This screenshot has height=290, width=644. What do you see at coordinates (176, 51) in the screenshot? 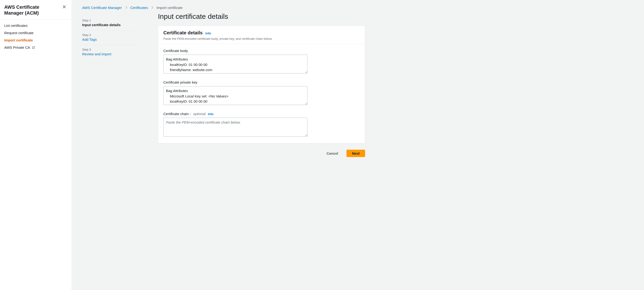
I see `field-label: Certificate body` at bounding box center [176, 51].